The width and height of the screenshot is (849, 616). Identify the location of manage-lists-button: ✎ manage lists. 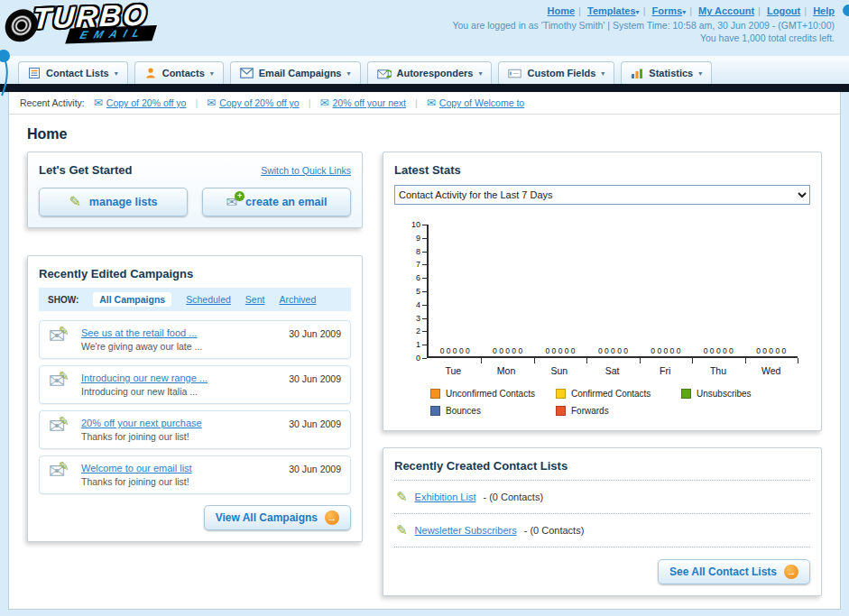
(114, 202).